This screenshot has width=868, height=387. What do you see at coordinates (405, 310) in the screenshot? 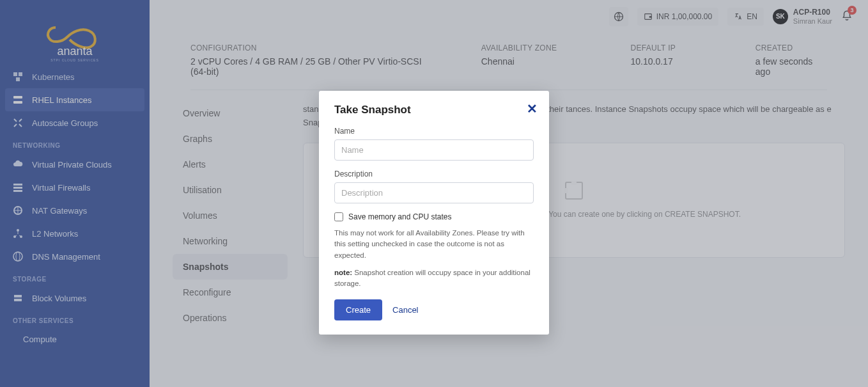
I see `cancel-button: Cancel` at bounding box center [405, 310].